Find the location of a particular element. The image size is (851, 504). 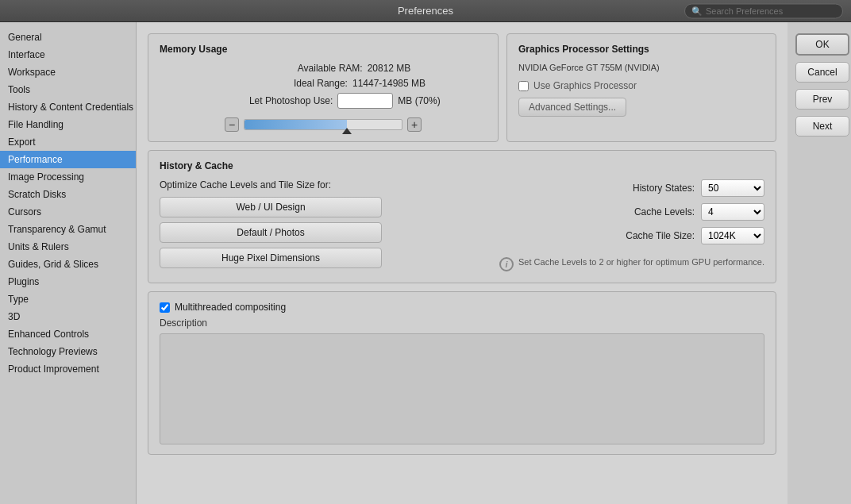

advanced-settings-btn: Advanced Settings... is located at coordinates (572, 107).